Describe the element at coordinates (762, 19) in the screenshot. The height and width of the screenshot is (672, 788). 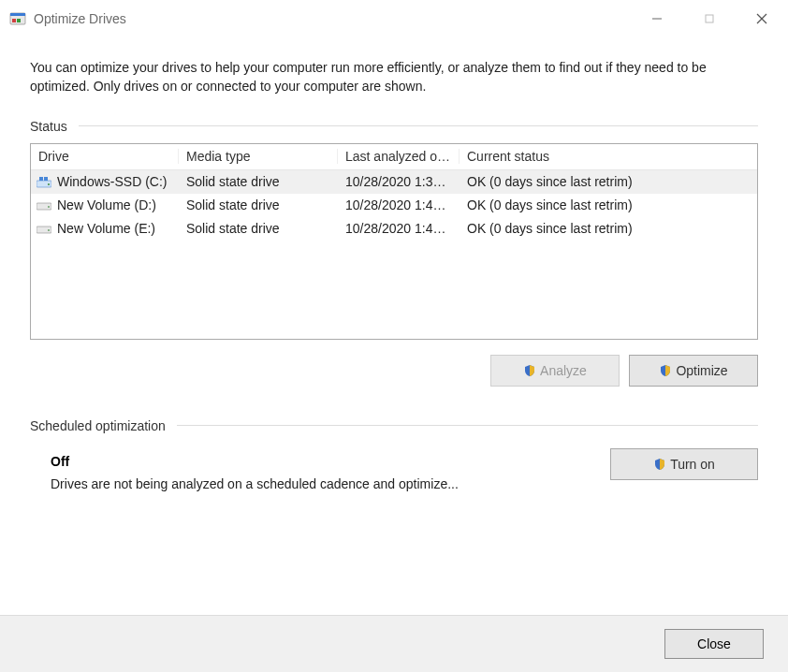
I see `close-window-button` at that location.